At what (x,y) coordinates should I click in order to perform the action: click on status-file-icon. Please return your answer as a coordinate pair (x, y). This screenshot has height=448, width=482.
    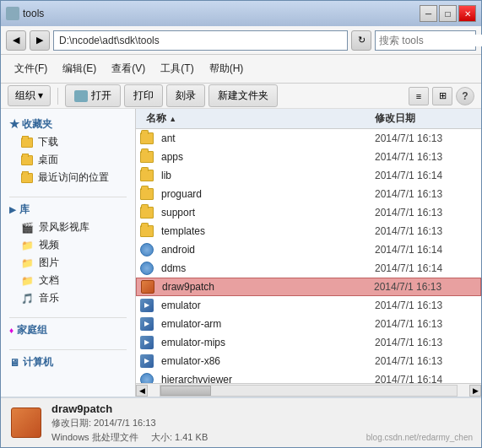
    Looking at the image, I should click on (26, 423).